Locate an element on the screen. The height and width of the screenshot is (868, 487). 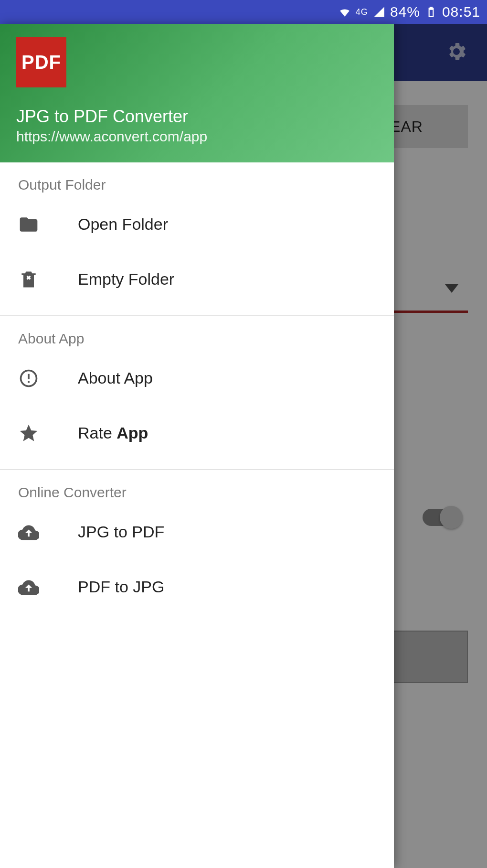
menu-item-about-app: About App is located at coordinates (197, 378).